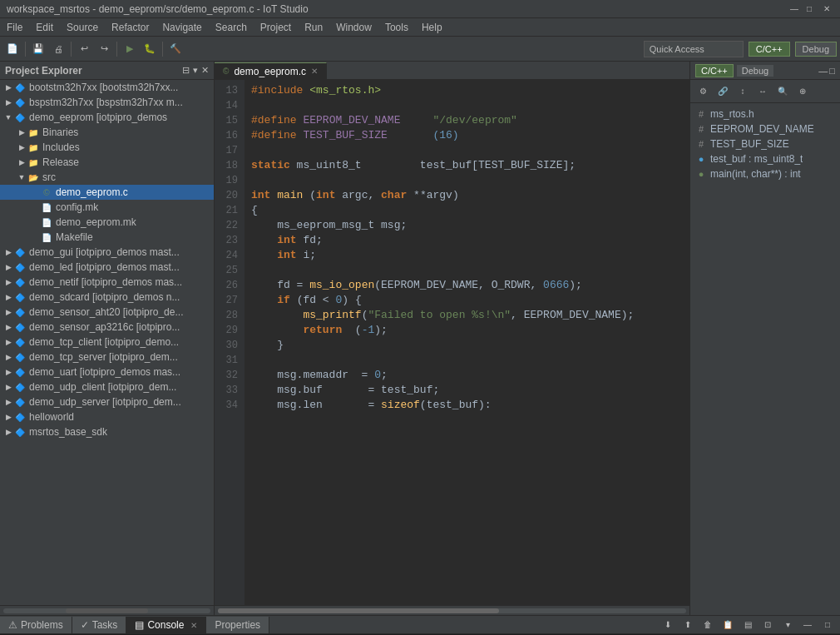 The width and height of the screenshot is (840, 635). Describe the element at coordinates (755, 71) in the screenshot. I see `rp-perspective-debug: Debug` at that location.